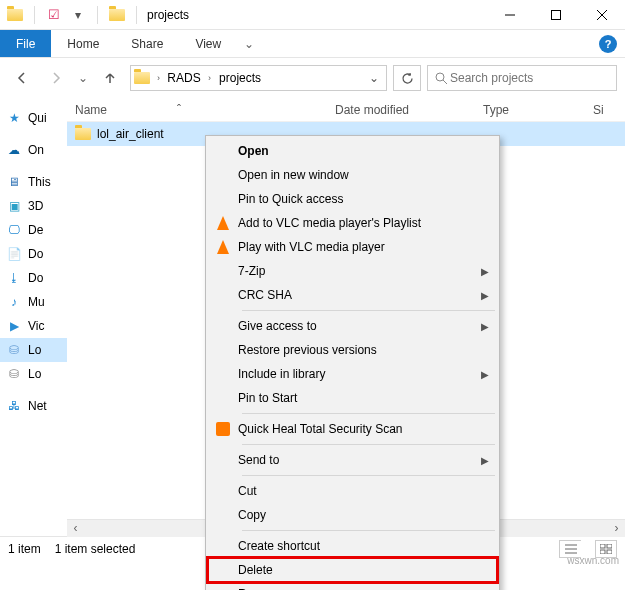 The image size is (625, 590). I want to click on network-icon: 🖧, so click(14, 406).